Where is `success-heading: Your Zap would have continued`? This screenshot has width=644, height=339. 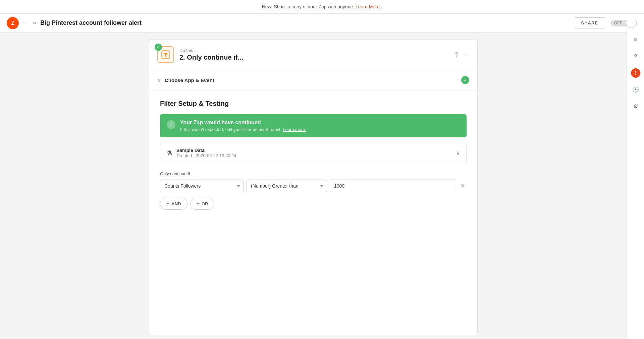 success-heading: Your Zap would have continued is located at coordinates (243, 123).